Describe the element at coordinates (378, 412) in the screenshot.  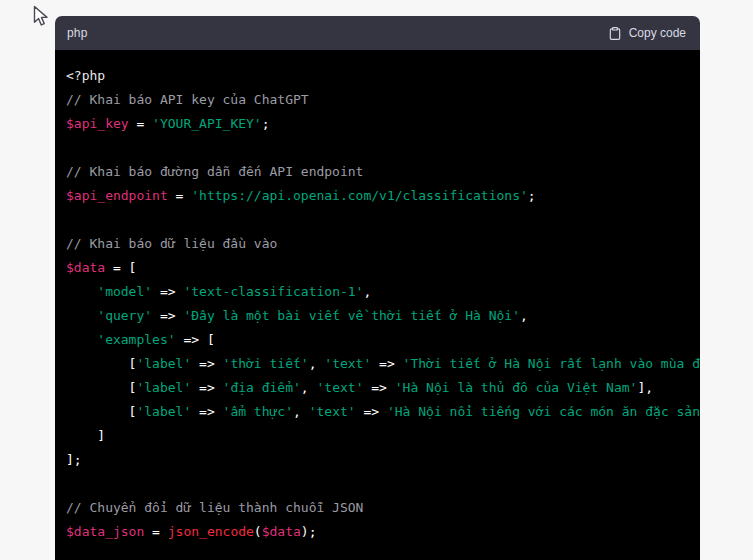
I see `code-line: ['label' => 'ẩm thực', 'text' => 'Hà Nội…` at that location.